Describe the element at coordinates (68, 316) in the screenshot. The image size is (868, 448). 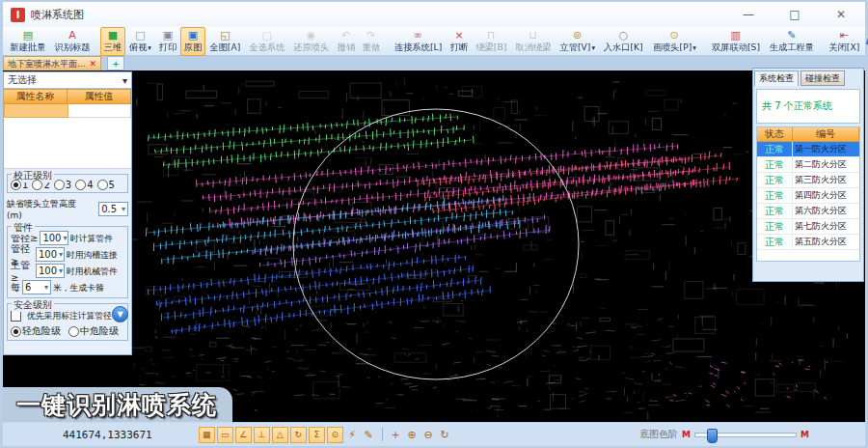
I see `use-annotation-checkbox-row: 优先采用标注计算管径` at that location.